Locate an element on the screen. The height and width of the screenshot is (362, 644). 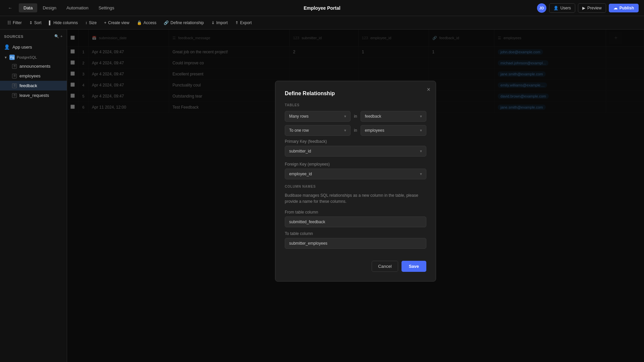
define-relationship-modal: Define Relationship × TABLES Many rows i… is located at coordinates (356, 181).